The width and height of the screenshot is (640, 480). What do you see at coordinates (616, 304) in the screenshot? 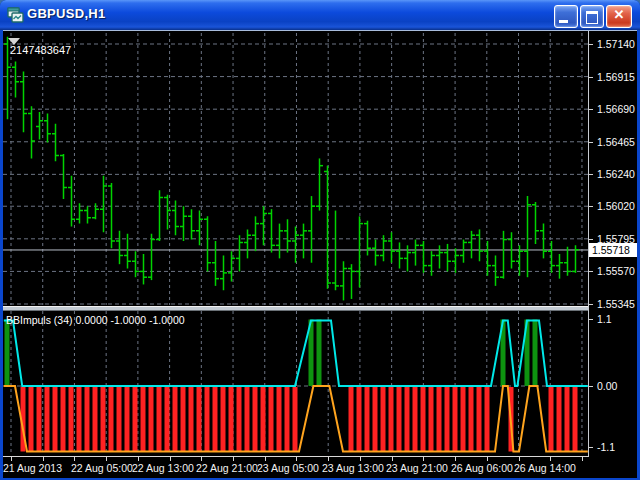
I see `price-axis-label: 1.55345` at bounding box center [616, 304].